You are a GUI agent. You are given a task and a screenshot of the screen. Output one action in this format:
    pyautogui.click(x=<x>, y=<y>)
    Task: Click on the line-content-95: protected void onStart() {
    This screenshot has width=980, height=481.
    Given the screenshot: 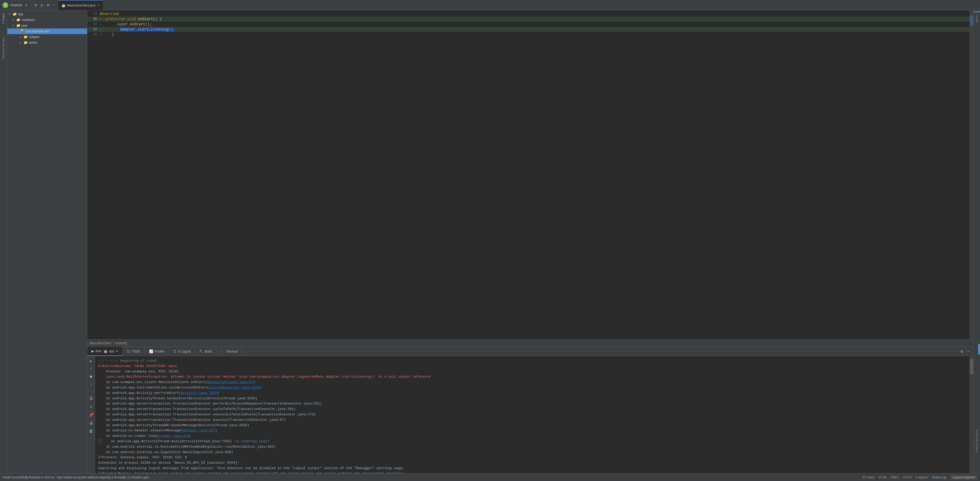 What is the action you would take?
    pyautogui.click(x=536, y=19)
    